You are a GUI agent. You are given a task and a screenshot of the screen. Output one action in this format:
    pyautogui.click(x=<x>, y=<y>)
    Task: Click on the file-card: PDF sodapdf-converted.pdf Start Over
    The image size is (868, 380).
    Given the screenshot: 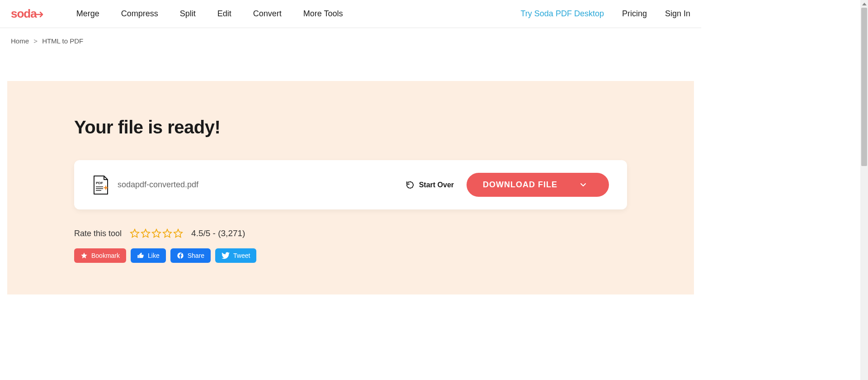 What is the action you would take?
    pyautogui.click(x=351, y=185)
    